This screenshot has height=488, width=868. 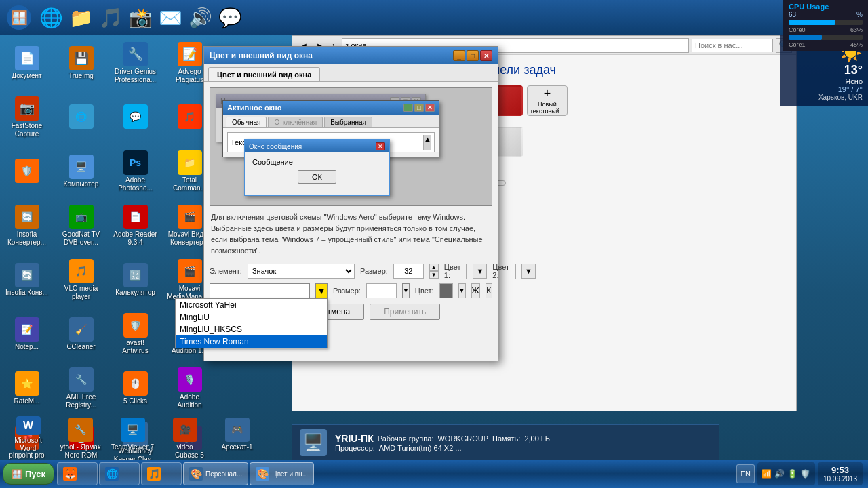 I want to click on new-color-button: + Новый текстовый..., so click(x=547, y=100).